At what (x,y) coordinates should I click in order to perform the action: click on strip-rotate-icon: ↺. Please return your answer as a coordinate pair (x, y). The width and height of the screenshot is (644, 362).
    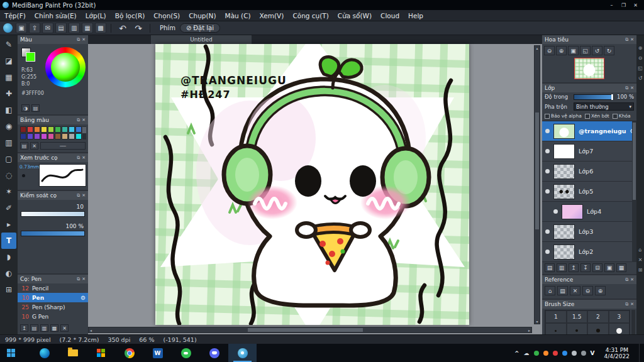
    Looking at the image, I should click on (640, 78).